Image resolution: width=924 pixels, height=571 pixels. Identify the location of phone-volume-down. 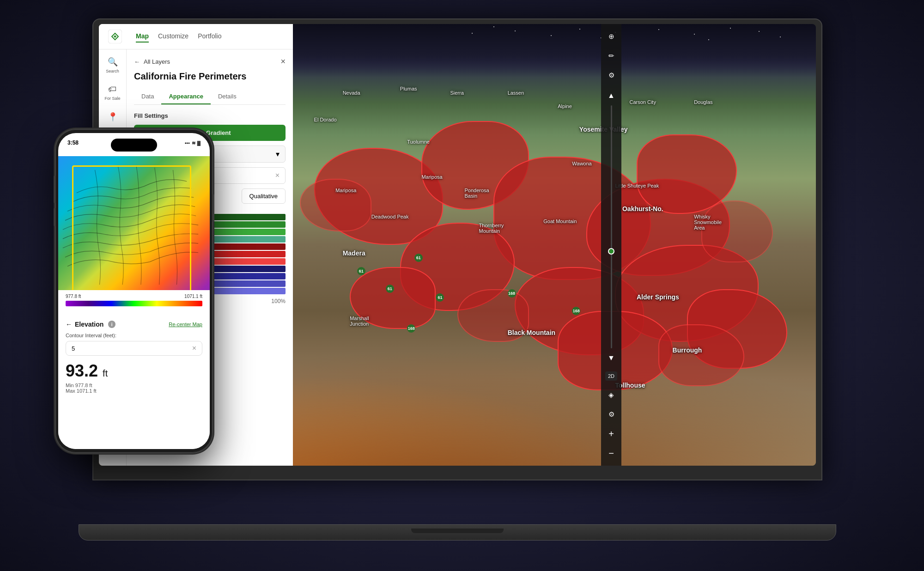
(55, 217).